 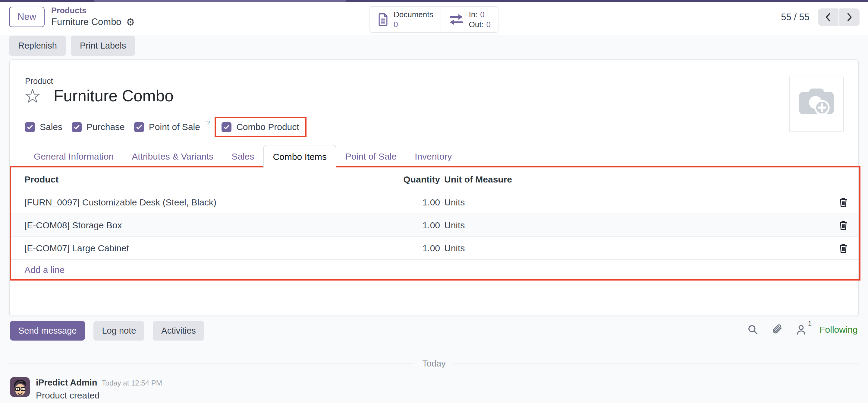 I want to click on tab-combo-items: Combo Items, so click(x=300, y=156).